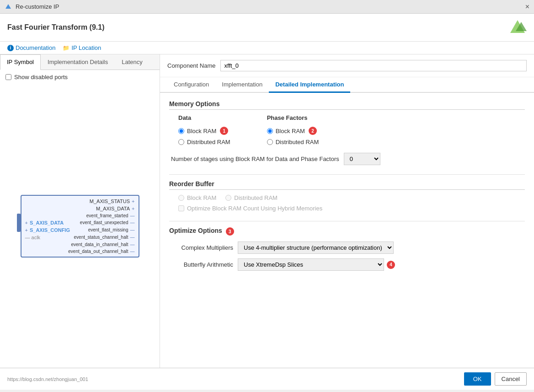  I want to click on title-bar-text: Re-customize IP, so click(37, 6).